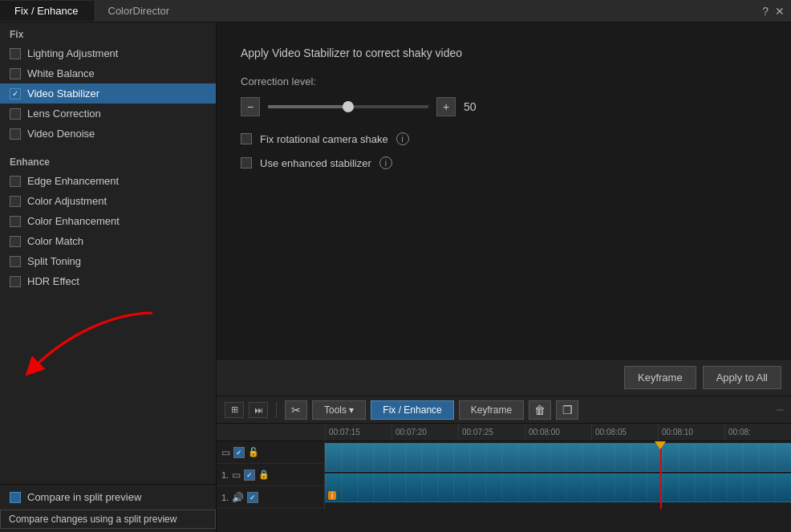  I want to click on timeline-tracks: ▭ ✓ 🔓 1. ▭ ✓ 🔒 1. 🔊 ✓, so click(504, 475).